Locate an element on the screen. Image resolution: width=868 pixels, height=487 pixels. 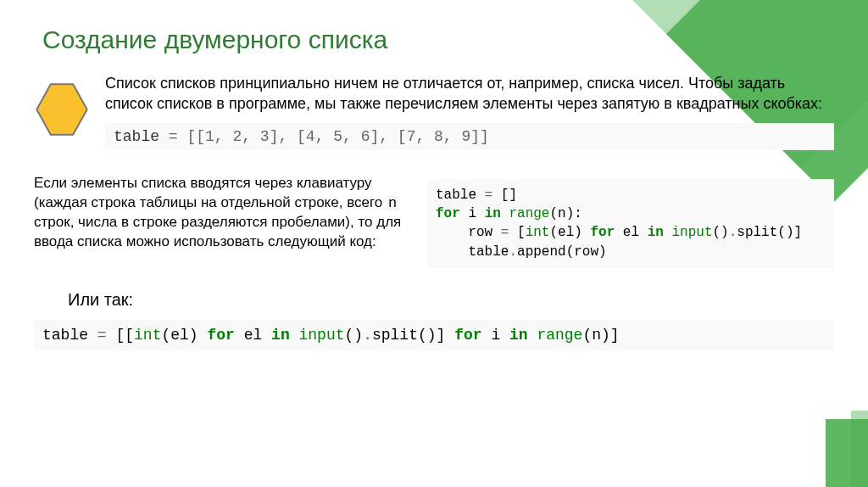
intro-text-col: Список списков принципиально ничем не от… is located at coordinates (470, 112).